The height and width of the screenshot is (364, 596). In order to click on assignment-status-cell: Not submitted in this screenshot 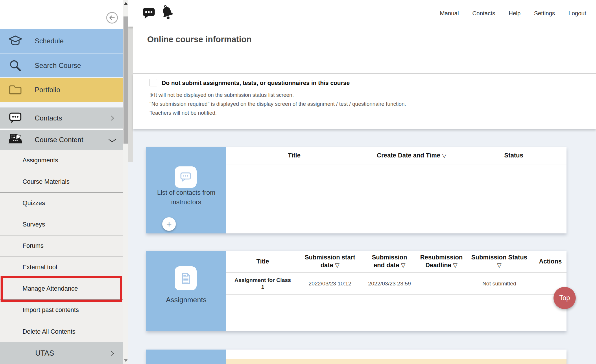, I will do `click(499, 284)`.